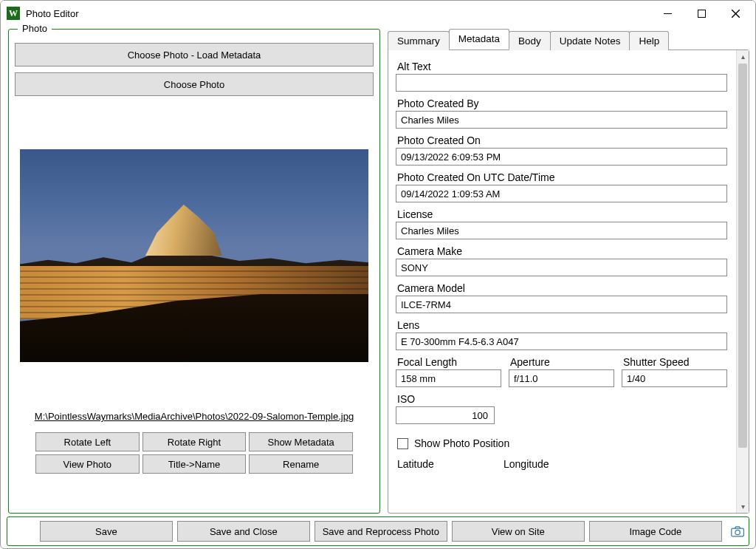 This screenshot has width=756, height=549. Describe the element at coordinates (735, 13) in the screenshot. I see `close-button` at that location.